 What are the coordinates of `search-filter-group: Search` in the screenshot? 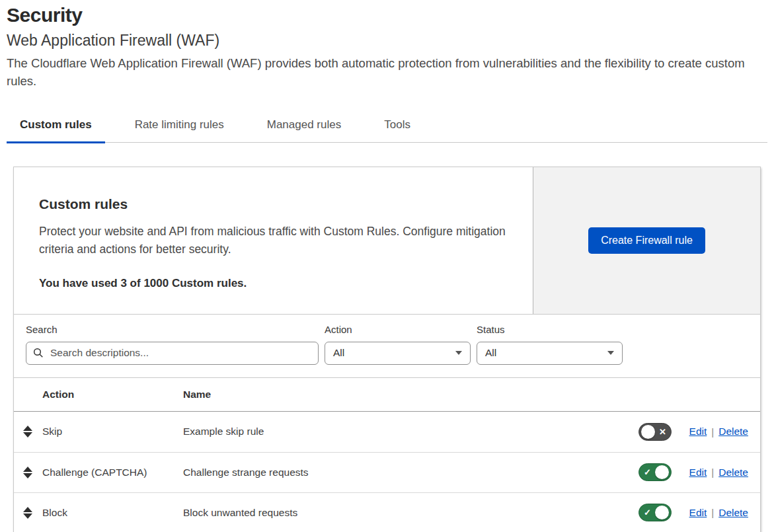 It's located at (172, 344).